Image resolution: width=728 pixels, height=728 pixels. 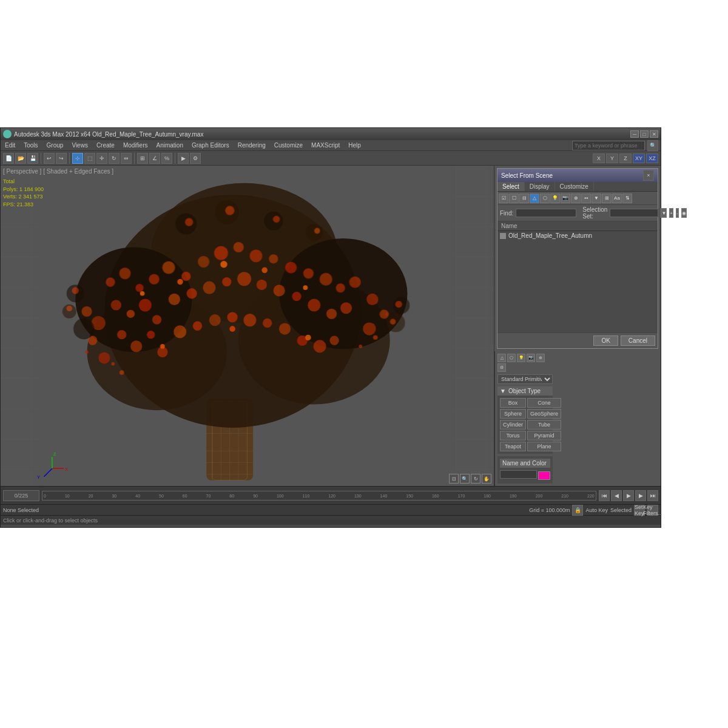 I want to click on close-button: ✕, so click(x=654, y=134).